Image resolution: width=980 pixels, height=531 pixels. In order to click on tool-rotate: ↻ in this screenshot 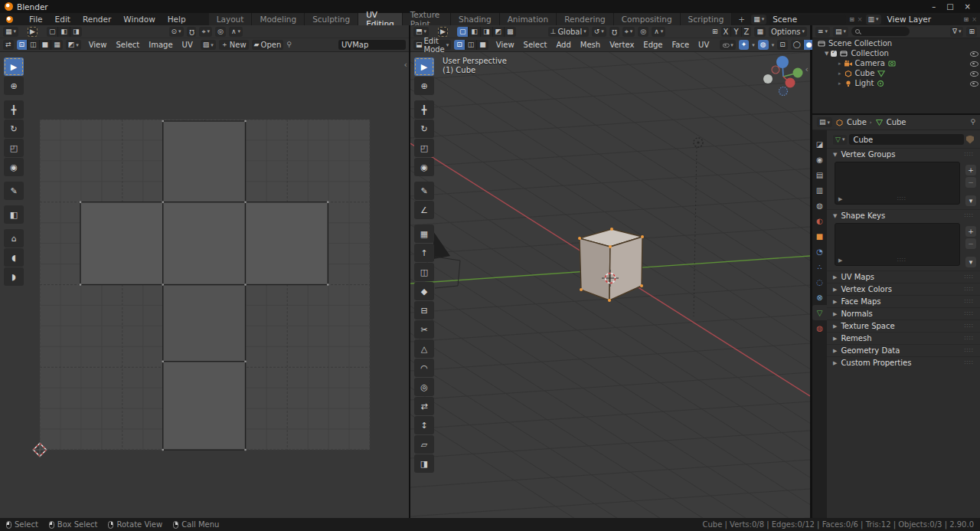, I will do `click(14, 129)`.